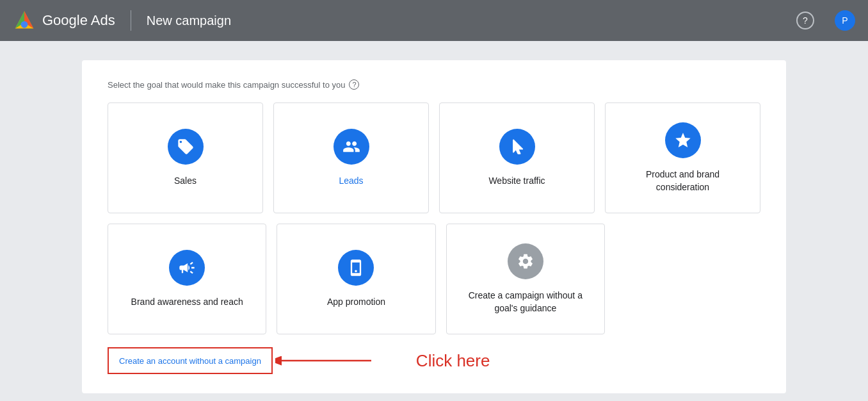 The height and width of the screenshot is (401, 868). What do you see at coordinates (517, 181) in the screenshot?
I see `website-traffic-label: Website traffic` at bounding box center [517, 181].